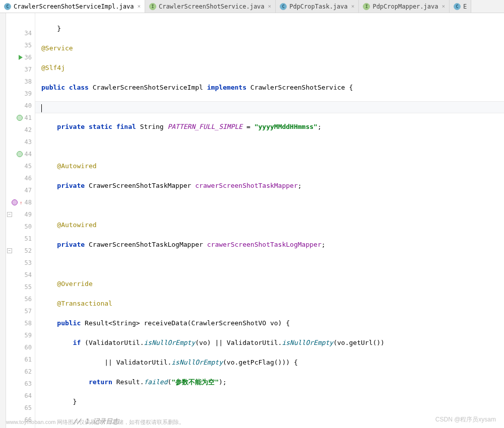 The image size is (504, 428). Describe the element at coordinates (20, 372) in the screenshot. I see `line-number: 62` at that location.